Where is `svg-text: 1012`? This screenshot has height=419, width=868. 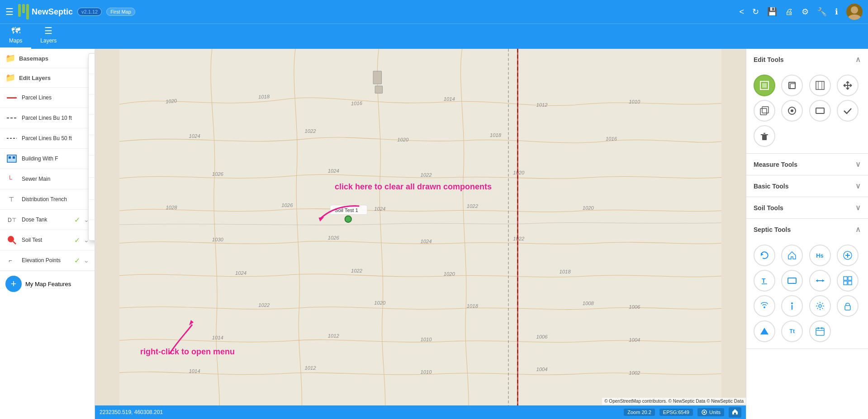
svg-text: 1012 is located at coordinates (334, 336).